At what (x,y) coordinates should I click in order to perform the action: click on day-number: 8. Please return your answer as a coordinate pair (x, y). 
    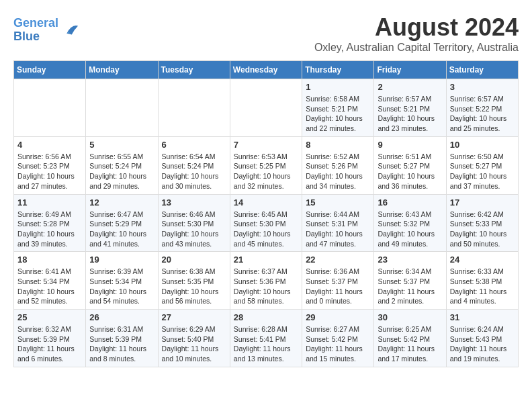
    Looking at the image, I should click on (338, 145).